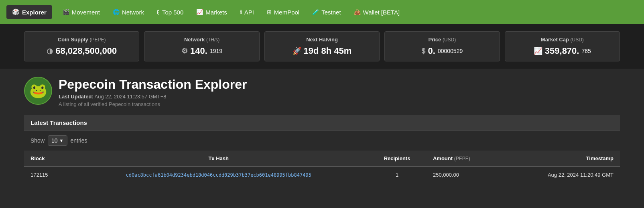 This screenshot has width=644, height=208. What do you see at coordinates (66, 12) in the screenshot?
I see `movement-icon: 🎬` at bounding box center [66, 12].